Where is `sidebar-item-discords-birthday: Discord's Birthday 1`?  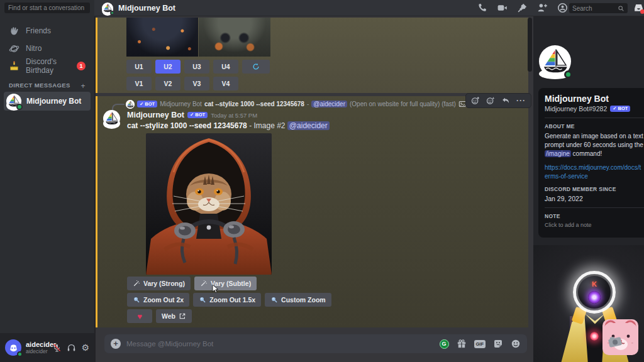
sidebar-item-discords-birthday: Discord's Birthday 1 is located at coordinates (47, 66).